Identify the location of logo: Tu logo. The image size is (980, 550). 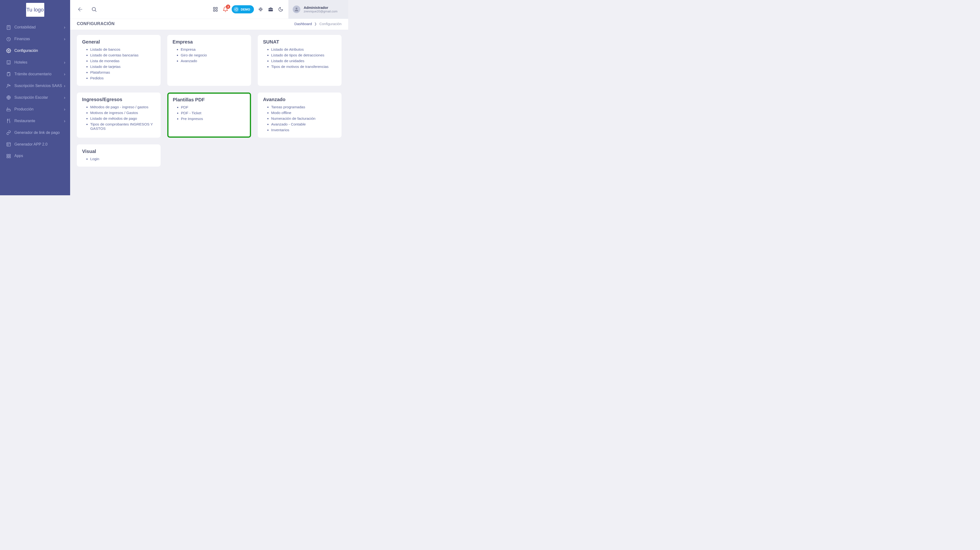
(35, 9).